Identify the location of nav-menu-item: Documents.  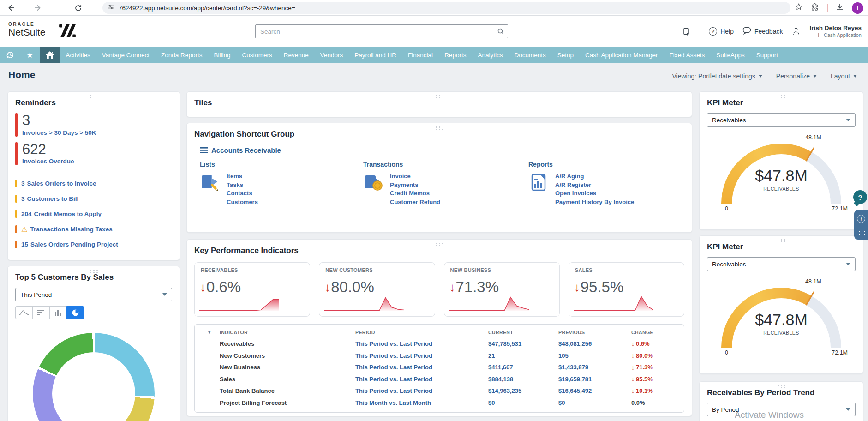
(530, 55).